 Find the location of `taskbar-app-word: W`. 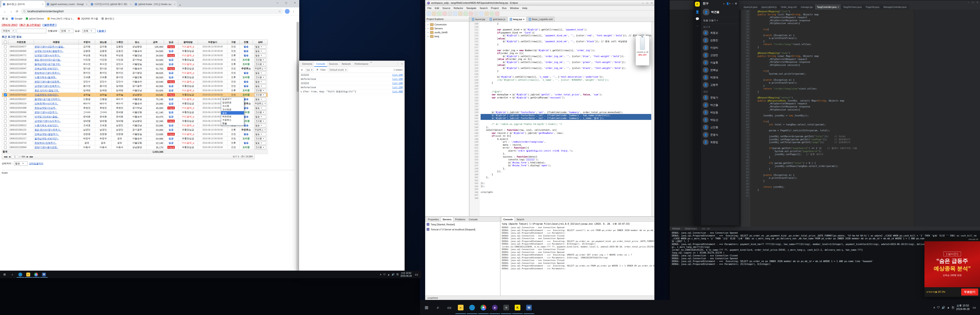

taskbar-app-word: W is located at coordinates (44, 275).